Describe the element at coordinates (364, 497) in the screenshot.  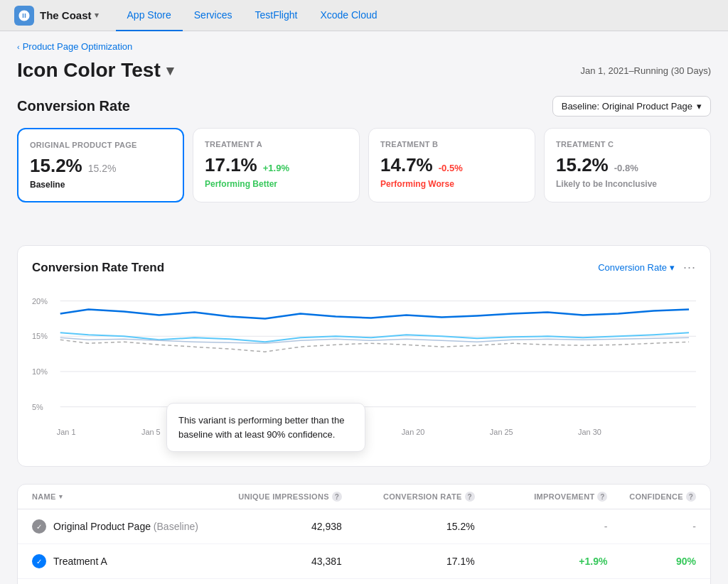
I see `table-header: NAME ▾ UNIQUE IMPRESSIONS ? CONVERSION R…` at that location.